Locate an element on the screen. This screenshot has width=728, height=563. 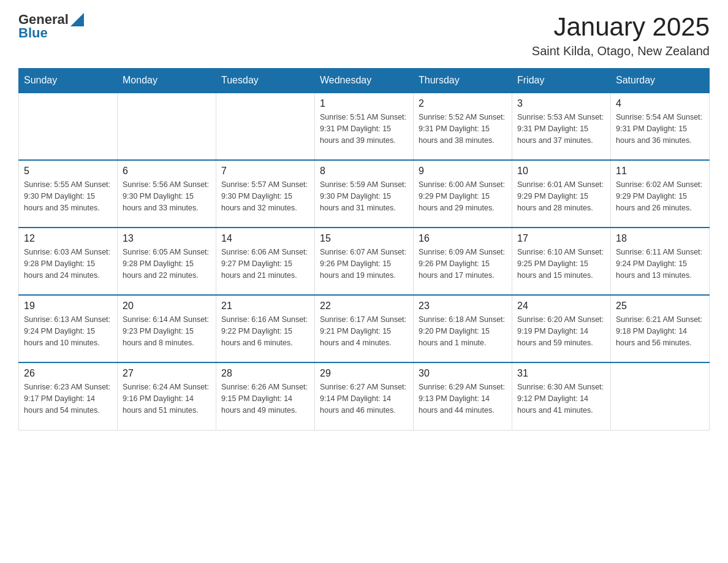
calendar-cell: 14Sunrise: 6:06 AM Sunset: 9:27 PM Dayli… is located at coordinates (266, 261).